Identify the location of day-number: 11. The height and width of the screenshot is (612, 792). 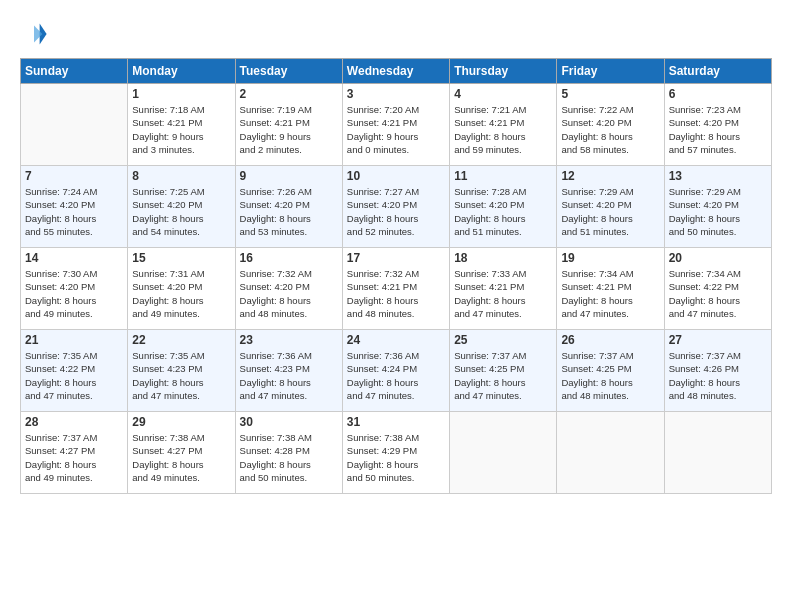
(503, 176).